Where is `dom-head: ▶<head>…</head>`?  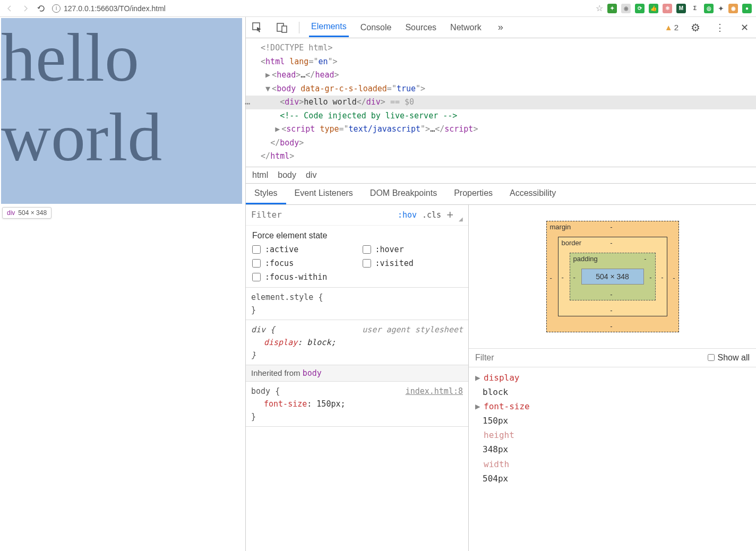
dom-head: ▶<head>…</head> is located at coordinates (501, 75).